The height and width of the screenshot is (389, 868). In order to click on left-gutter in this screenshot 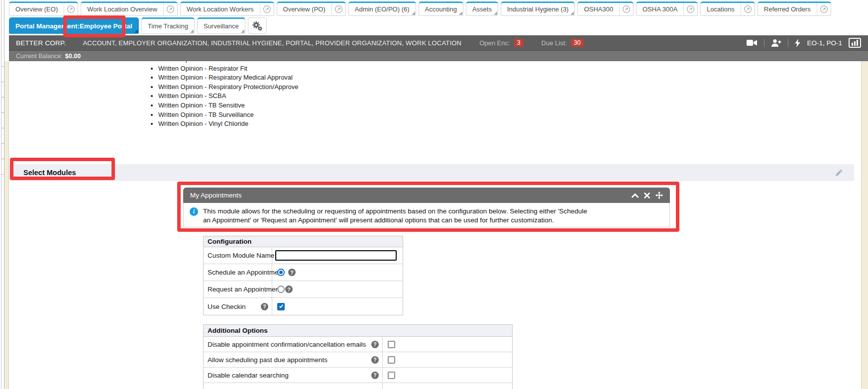, I will do `click(3, 194)`.